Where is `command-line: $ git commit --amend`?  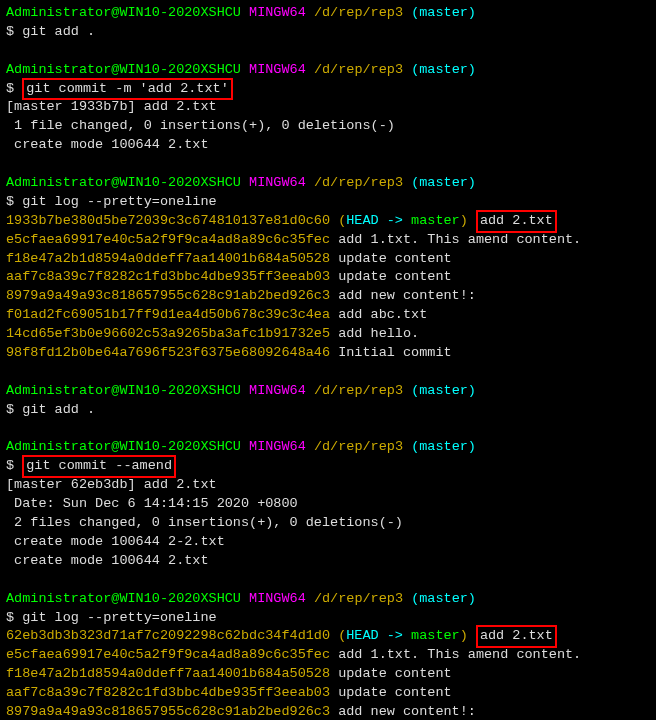 command-line: $ git commit --amend is located at coordinates (328, 466).